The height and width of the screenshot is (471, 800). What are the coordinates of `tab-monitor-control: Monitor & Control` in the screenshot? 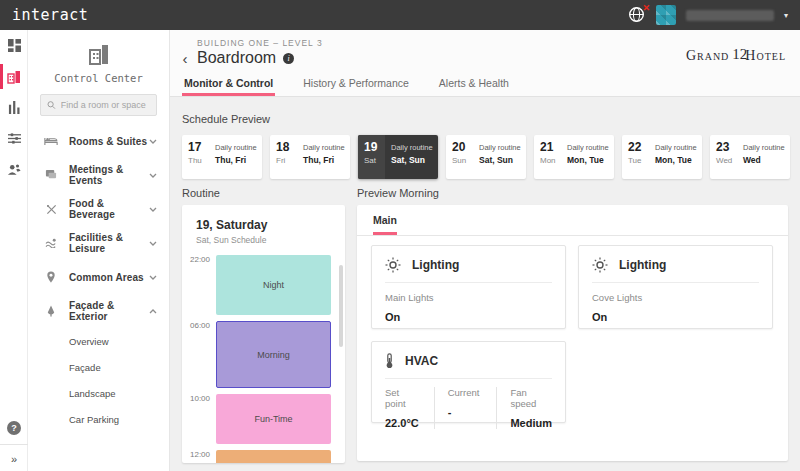 It's located at (228, 84).